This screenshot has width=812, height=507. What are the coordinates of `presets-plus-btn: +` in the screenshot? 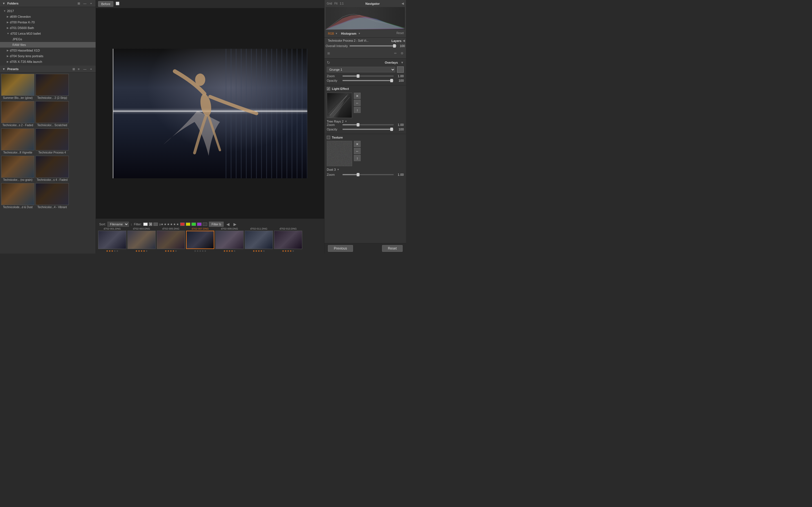 It's located at (91, 69).